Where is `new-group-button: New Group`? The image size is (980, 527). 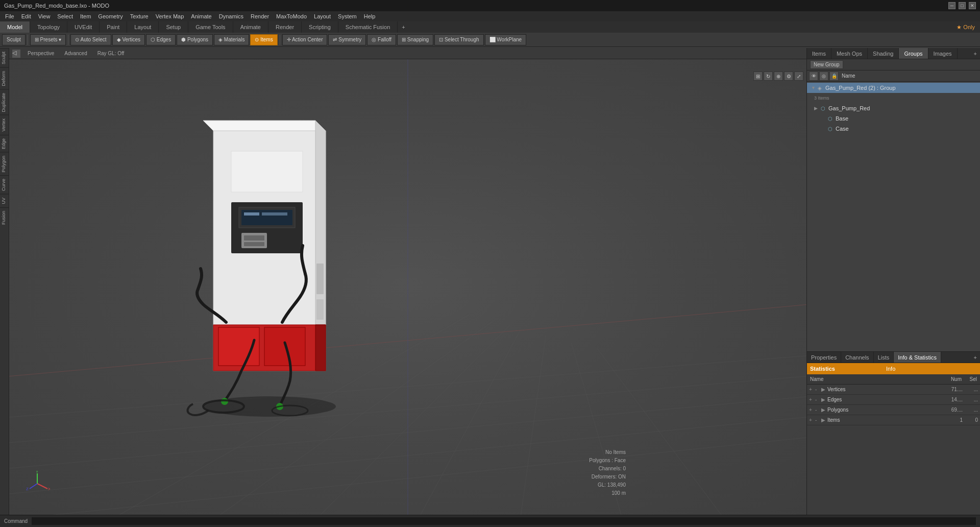 new-group-button: New Group is located at coordinates (827, 64).